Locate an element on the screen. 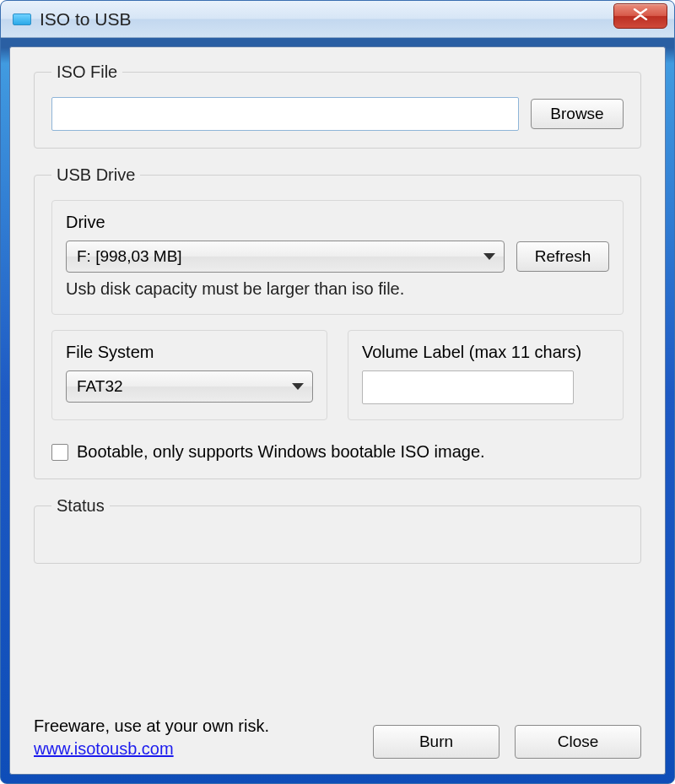  burn-button: Burn is located at coordinates (436, 742).